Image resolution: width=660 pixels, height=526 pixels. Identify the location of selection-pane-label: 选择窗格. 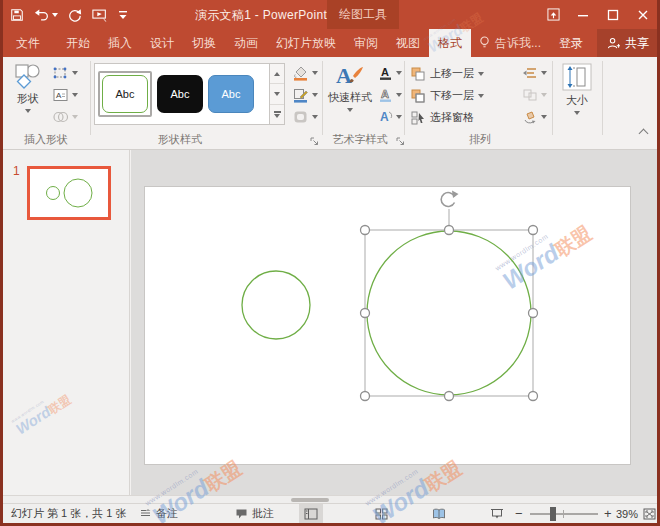
(452, 118).